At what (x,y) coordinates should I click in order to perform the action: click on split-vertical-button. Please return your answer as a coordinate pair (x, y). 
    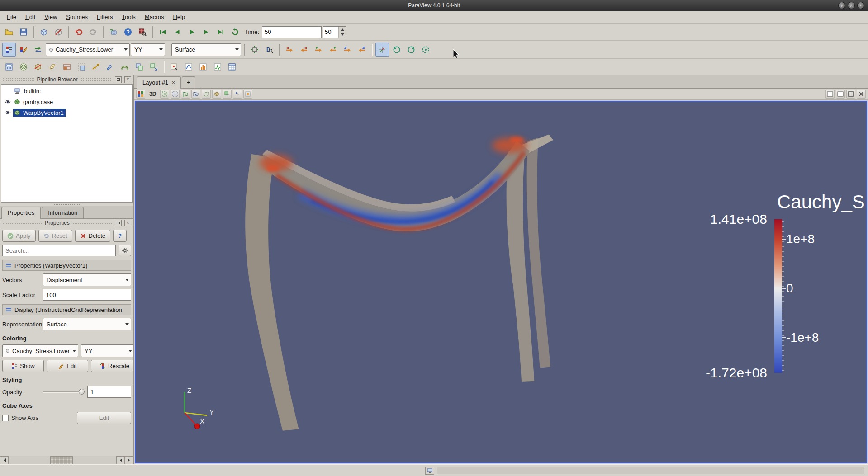
    Looking at the image, I should click on (840, 94).